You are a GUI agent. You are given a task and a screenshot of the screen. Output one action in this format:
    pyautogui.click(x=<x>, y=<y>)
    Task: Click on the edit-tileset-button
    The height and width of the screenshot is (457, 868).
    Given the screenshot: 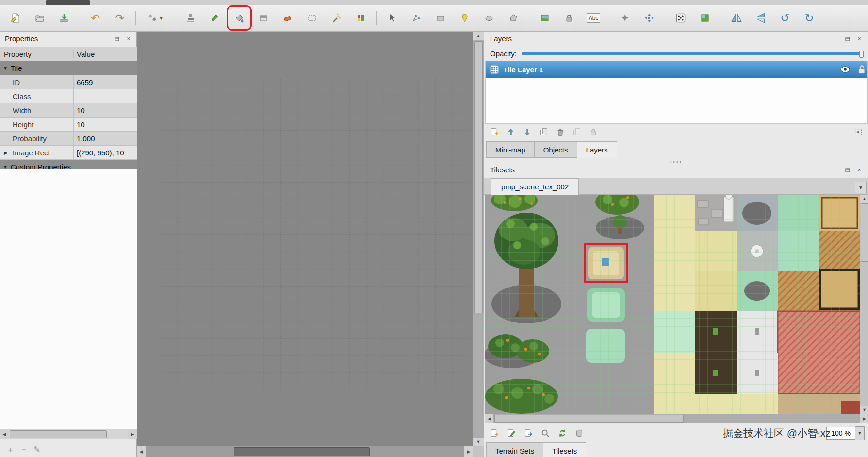 What is the action you would take?
    pyautogui.click(x=511, y=433)
    